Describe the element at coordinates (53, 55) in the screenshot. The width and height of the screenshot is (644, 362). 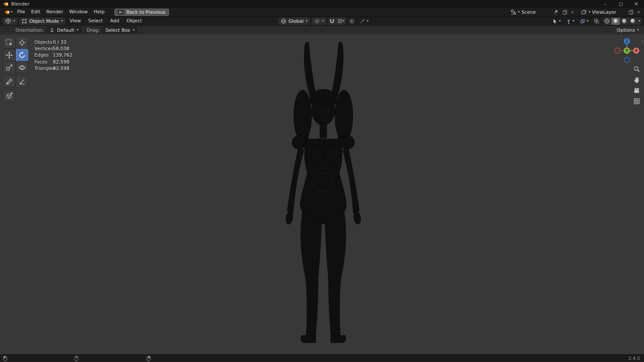
I see `stats-overlay: Objects 0 / 33 Vertices 58,038 Edges 139…` at that location.